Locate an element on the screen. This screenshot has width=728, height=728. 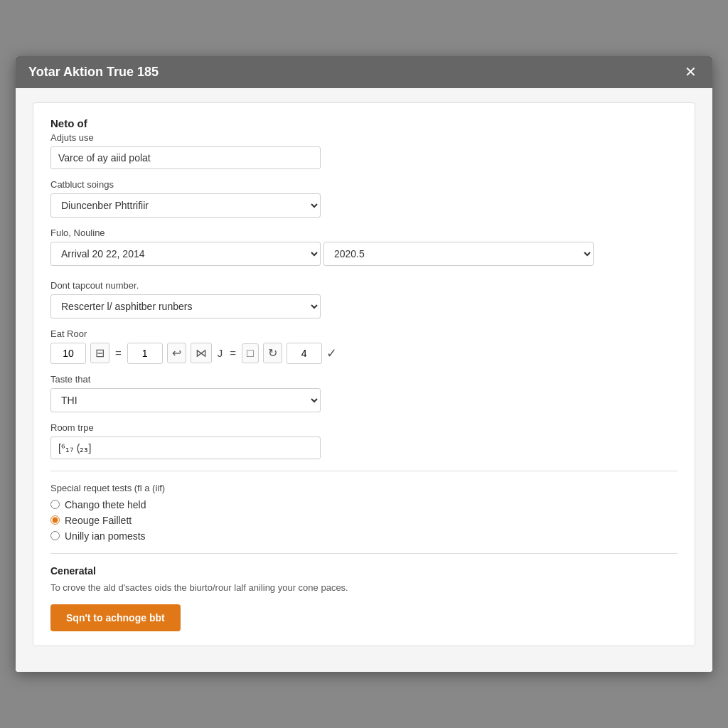
equals-symbol2: = is located at coordinates (233, 353).